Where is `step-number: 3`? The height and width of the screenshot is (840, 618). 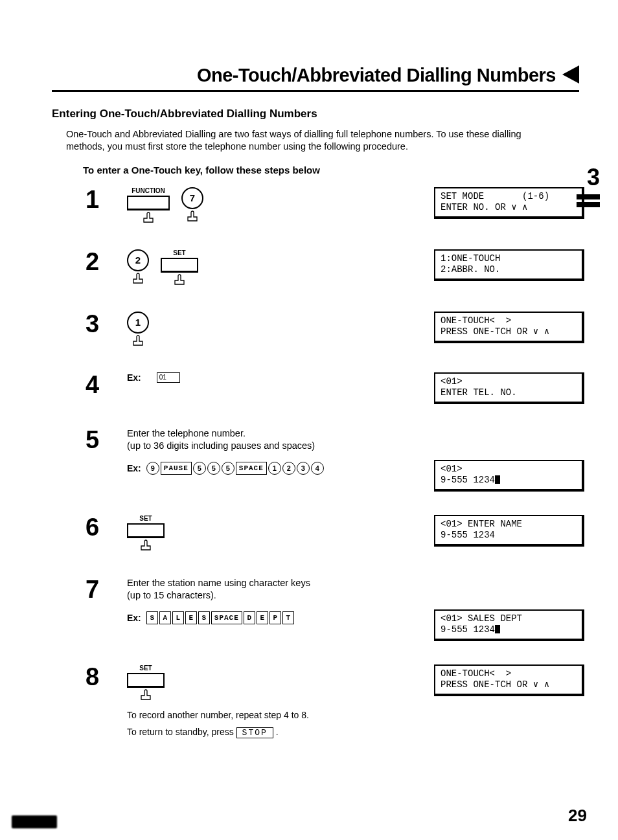
step-number: 3 is located at coordinates (101, 324).